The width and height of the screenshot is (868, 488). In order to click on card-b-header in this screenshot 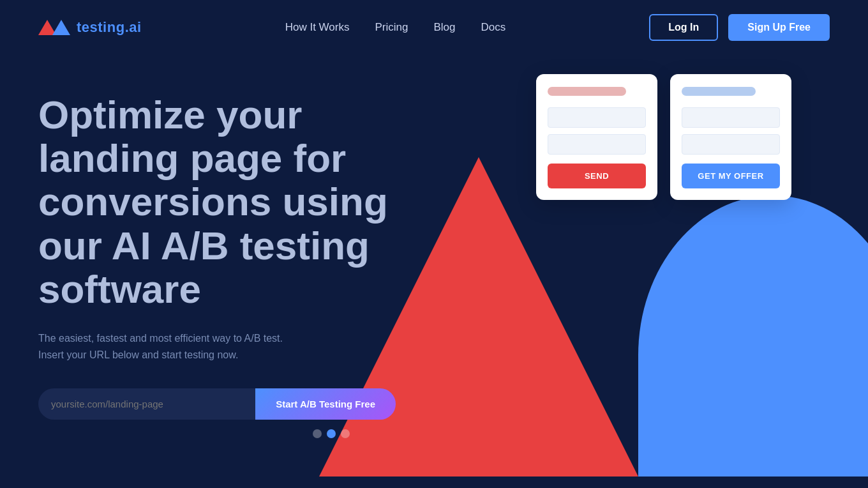, I will do `click(719, 91)`.